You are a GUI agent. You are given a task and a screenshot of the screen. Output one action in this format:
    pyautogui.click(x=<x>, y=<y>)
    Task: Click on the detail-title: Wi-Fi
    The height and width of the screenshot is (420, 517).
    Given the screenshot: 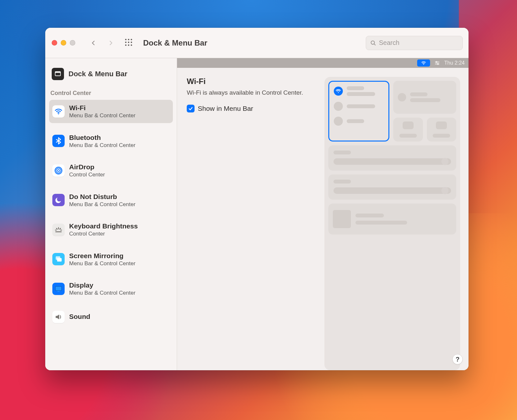 What is the action you would take?
    pyautogui.click(x=245, y=81)
    